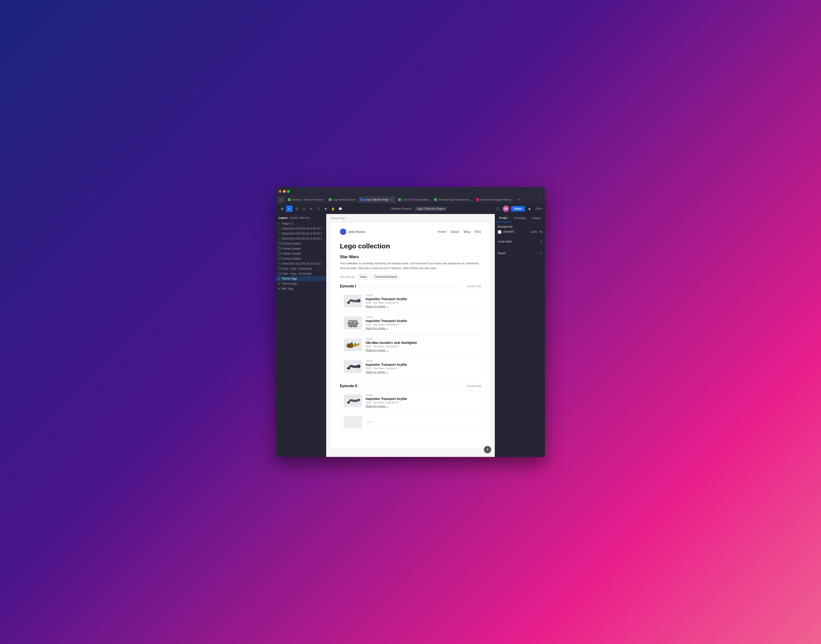  Describe the element at coordinates (301, 289) in the screenshot. I see `layer-item-with-tags: ⊞ With Tags` at that location.